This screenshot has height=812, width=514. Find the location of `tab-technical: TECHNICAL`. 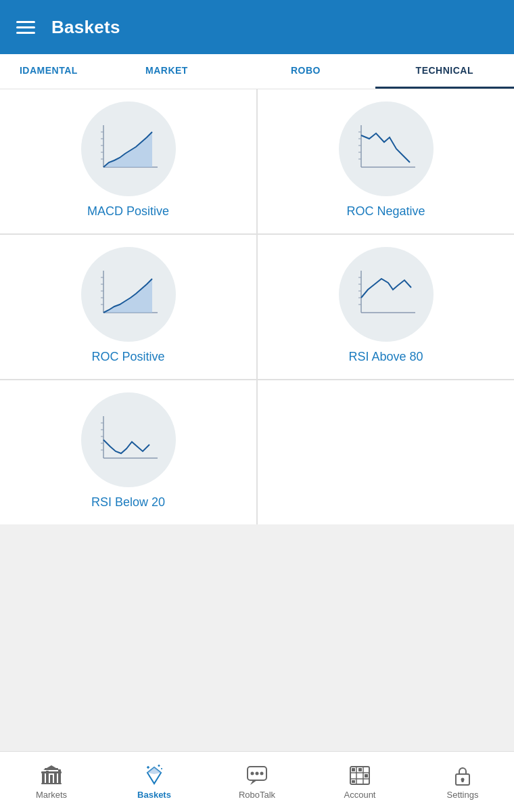

tab-technical: TECHNICAL is located at coordinates (445, 72).